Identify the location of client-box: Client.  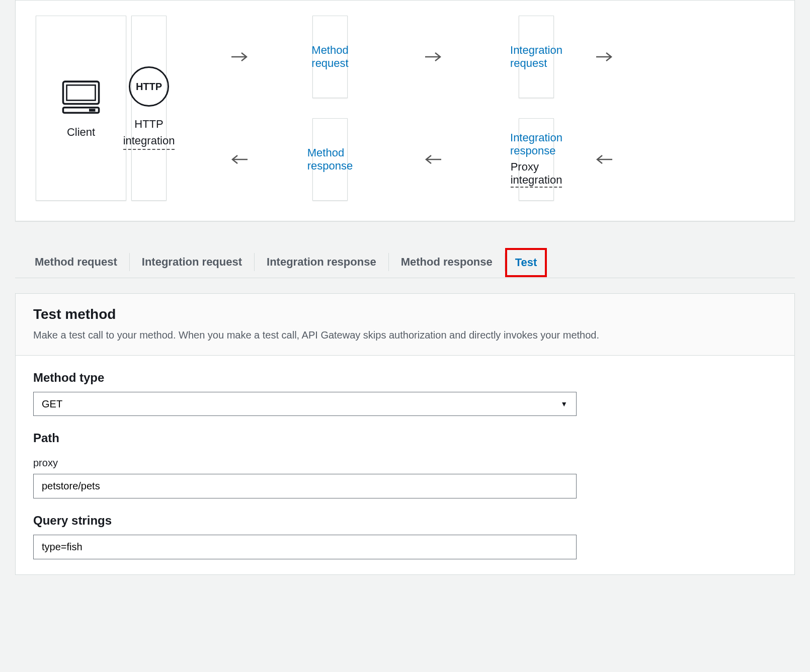
(81, 108).